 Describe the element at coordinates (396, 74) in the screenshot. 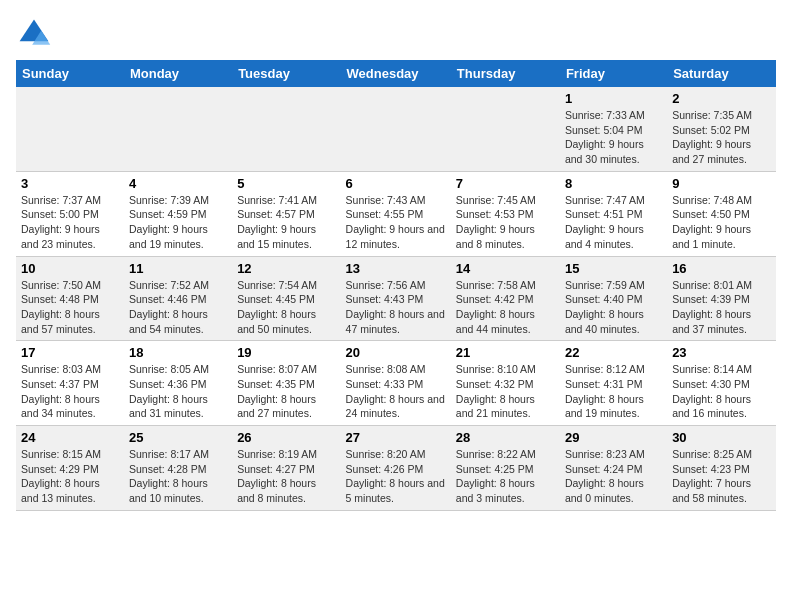

I see `weekday-header-row: SundayMondayTuesdayWednesdayThursdayFrid…` at that location.